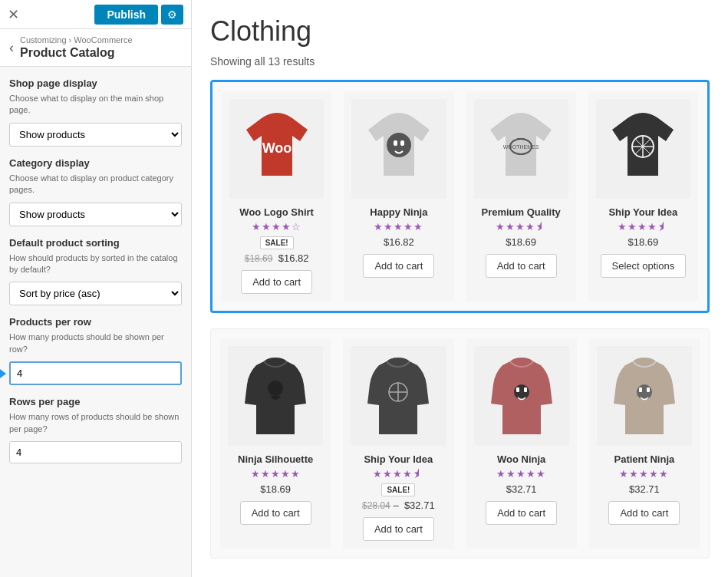 The image size is (728, 577). Describe the element at coordinates (643, 149) in the screenshot. I see `product-image-ship-your-idea` at that location.